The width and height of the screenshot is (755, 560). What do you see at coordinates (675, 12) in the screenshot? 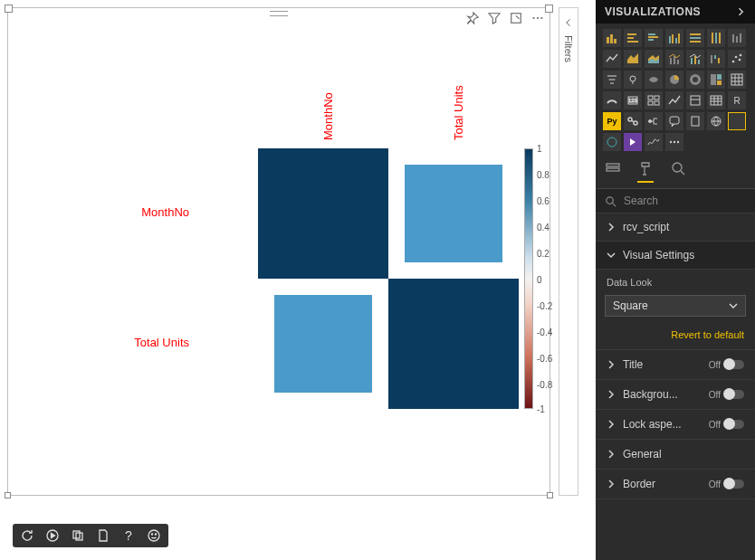
I see `panel-header: VISUALIZATIONS` at bounding box center [675, 12].